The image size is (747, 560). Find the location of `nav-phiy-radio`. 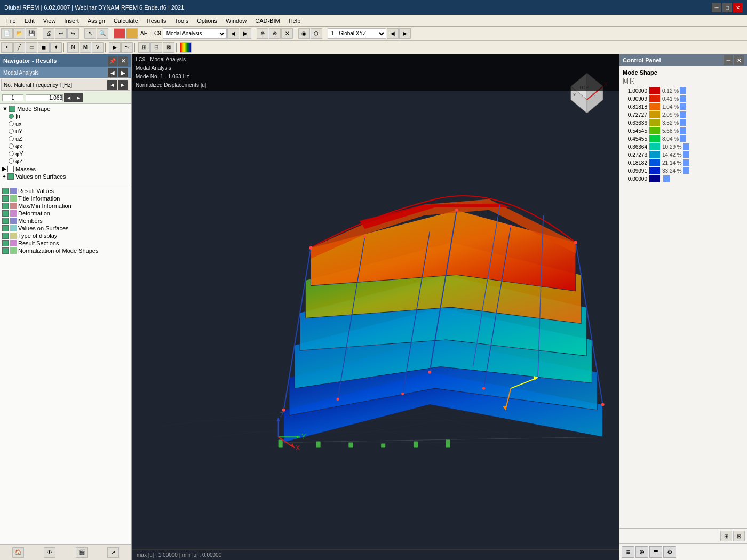

nav-phiy-radio is located at coordinates (11, 154).